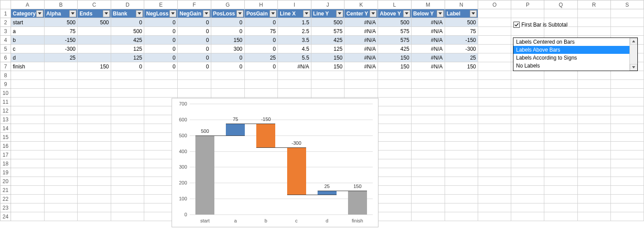  What do you see at coordinates (6, 5) in the screenshot?
I see `select-all-corner` at bounding box center [6, 5].